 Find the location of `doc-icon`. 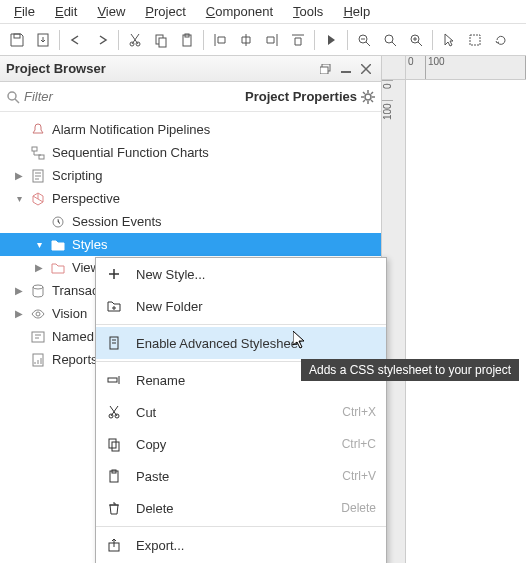

doc-icon is located at coordinates (114, 343).